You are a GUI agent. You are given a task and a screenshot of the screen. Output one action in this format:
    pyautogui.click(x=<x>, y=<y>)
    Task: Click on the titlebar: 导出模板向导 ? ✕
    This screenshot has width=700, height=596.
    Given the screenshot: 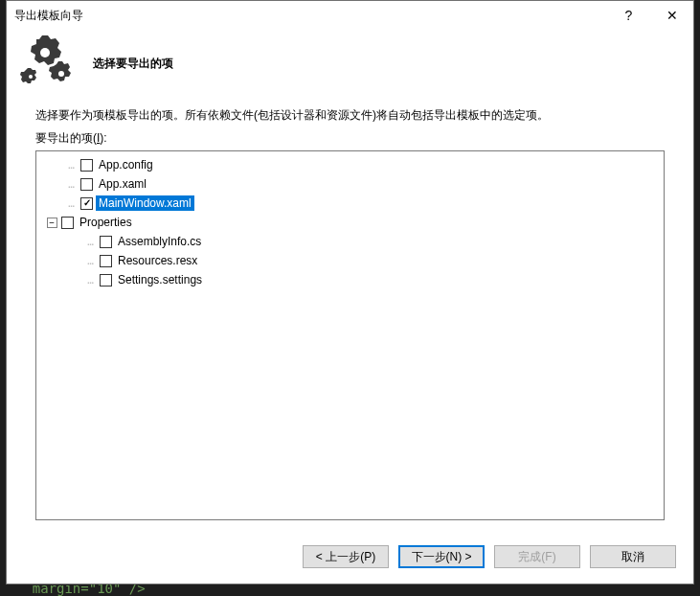 What is the action you would take?
    pyautogui.click(x=350, y=15)
    